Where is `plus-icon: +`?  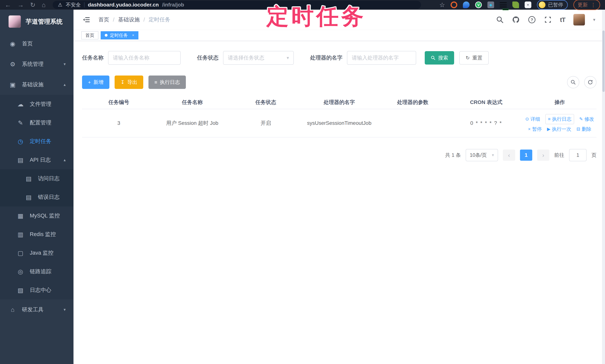
plus-icon: + is located at coordinates (89, 82).